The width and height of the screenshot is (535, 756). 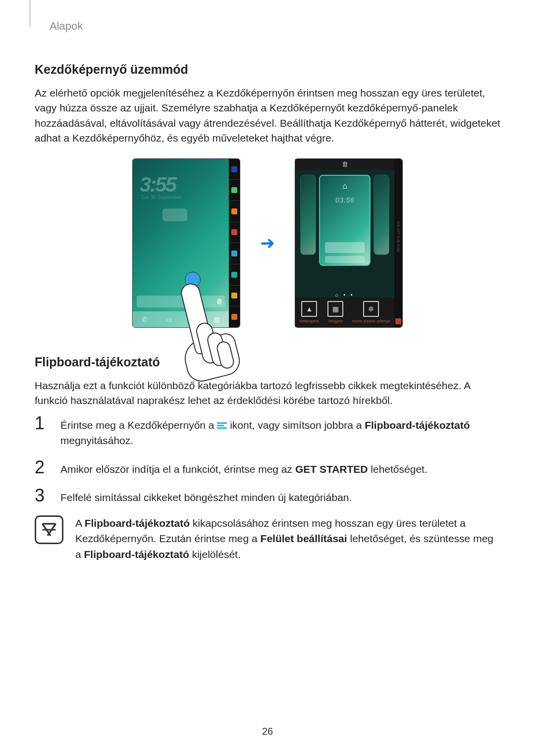 I want to click on flipboard-tile-icon, so click(x=222, y=426).